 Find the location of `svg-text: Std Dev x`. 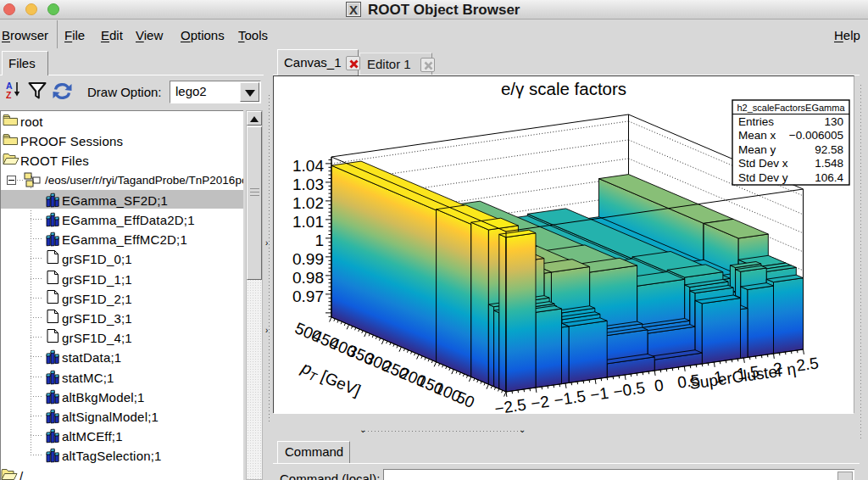

svg-text: Std Dev x is located at coordinates (763, 163).